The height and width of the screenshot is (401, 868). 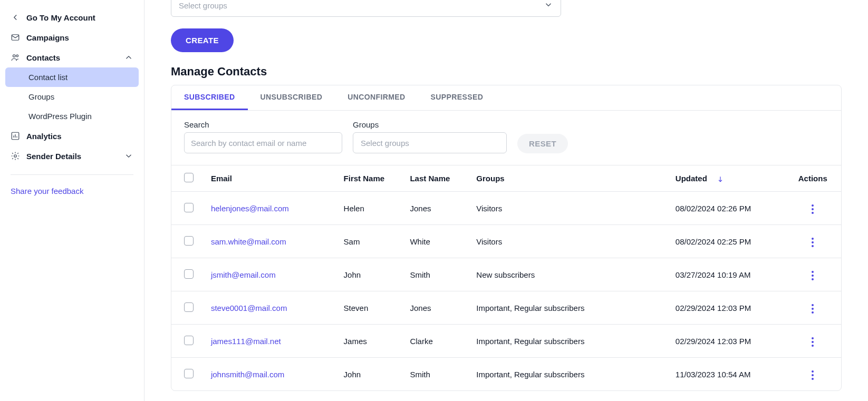 What do you see at coordinates (41, 97) in the screenshot?
I see `groups-label: Groups` at bounding box center [41, 97].